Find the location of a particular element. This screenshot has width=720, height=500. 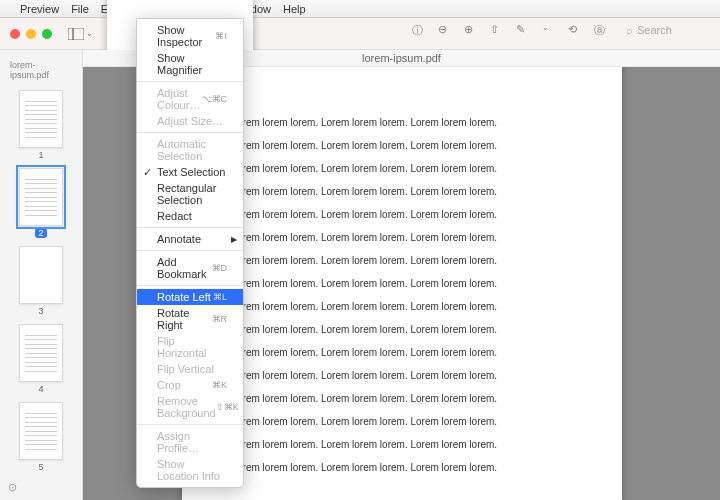

close-button is located at coordinates (15, 34).